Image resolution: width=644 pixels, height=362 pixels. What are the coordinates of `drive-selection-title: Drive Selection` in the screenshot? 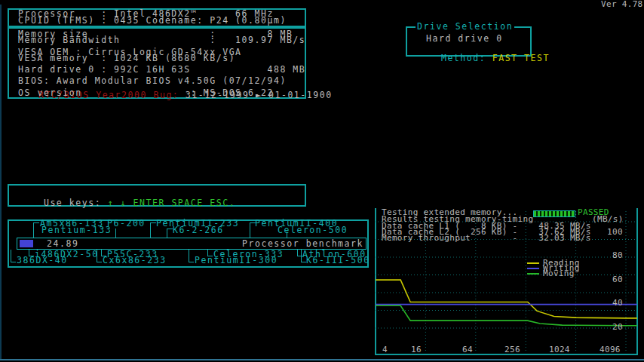 It's located at (465, 27).